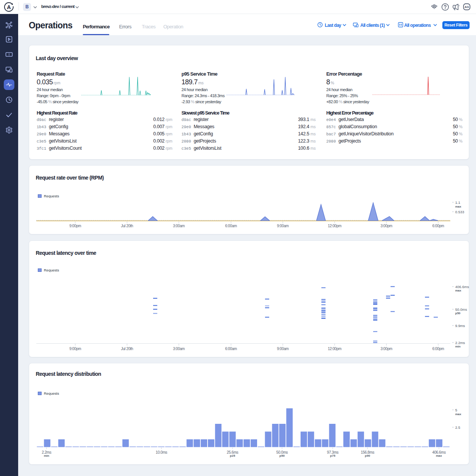 The image size is (476, 476). What do you see at coordinates (367, 456) in the screenshot?
I see `svg-text: p90` at bounding box center [367, 456].